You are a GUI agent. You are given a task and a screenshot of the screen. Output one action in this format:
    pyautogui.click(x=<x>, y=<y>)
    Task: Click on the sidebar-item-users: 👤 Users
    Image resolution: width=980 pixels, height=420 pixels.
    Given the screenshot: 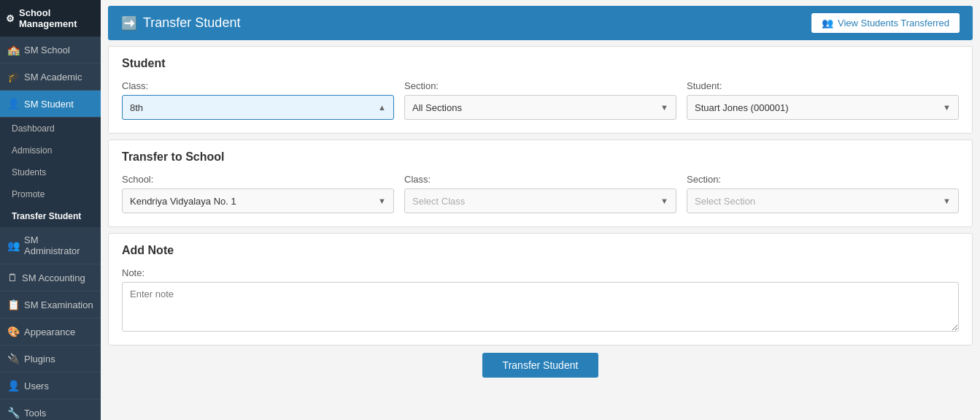 What is the action you would take?
    pyautogui.click(x=50, y=386)
    